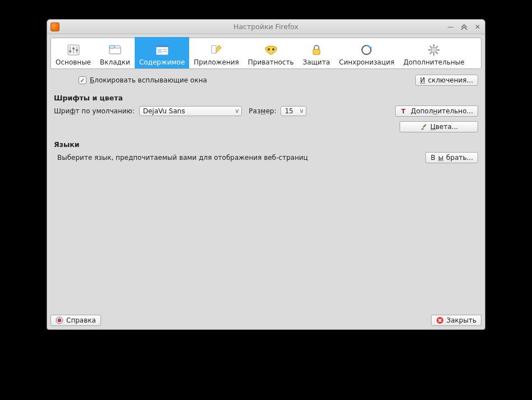 Image resolution: width=532 pixels, height=400 pixels. I want to click on content-icon, so click(162, 50).